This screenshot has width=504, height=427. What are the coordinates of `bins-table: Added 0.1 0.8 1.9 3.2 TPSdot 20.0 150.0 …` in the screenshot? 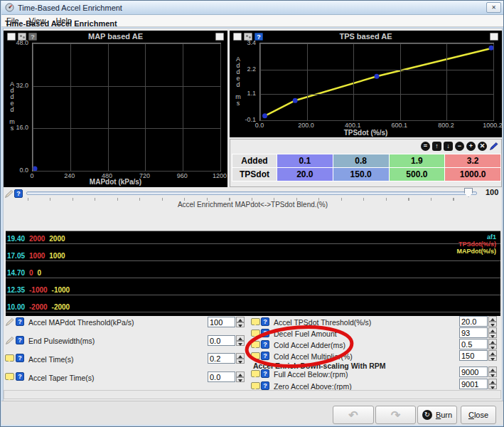 It's located at (367, 168).